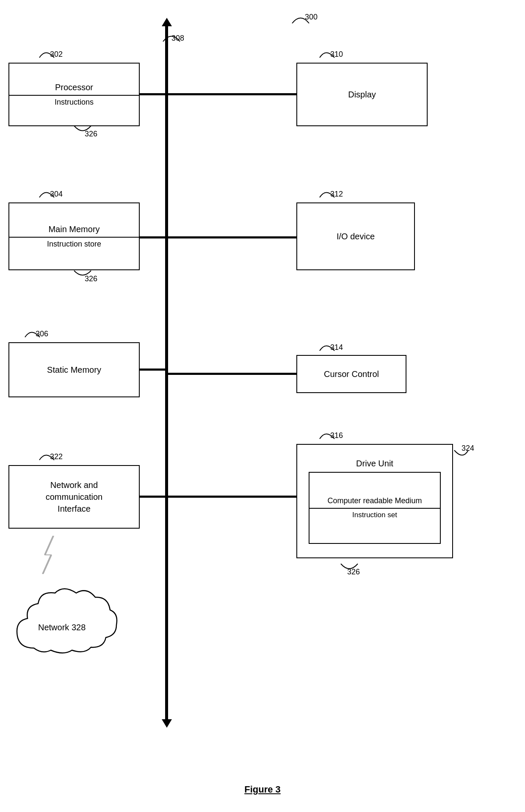  I want to click on static-memory-box: Static Memory, so click(74, 370).